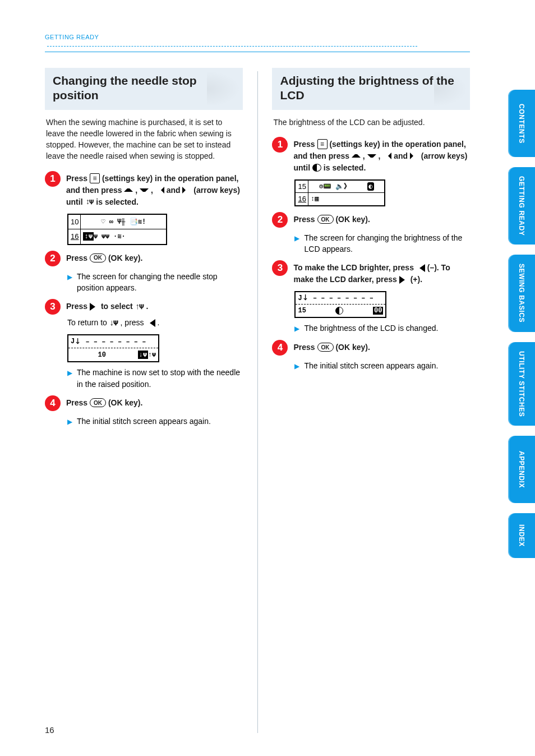 The height and width of the screenshot is (756, 535). Describe the element at coordinates (371, 122) in the screenshot. I see `intro-text: The brightness of the LCD can be adjuste…` at that location.